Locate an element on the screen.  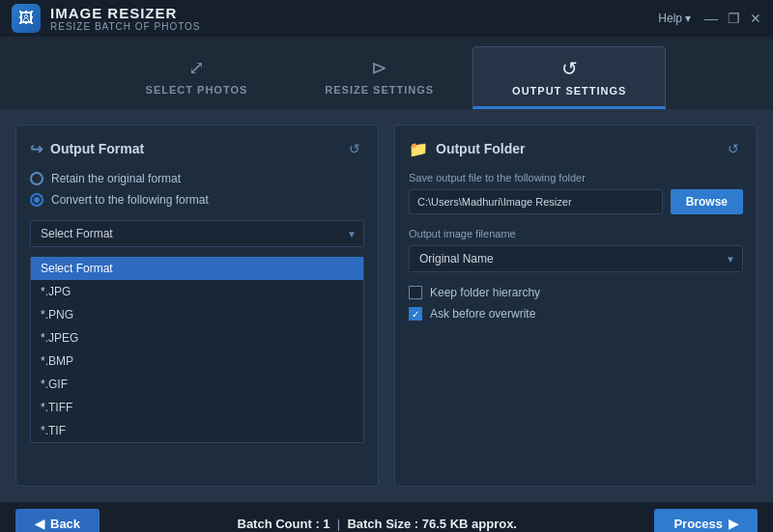
output-format-header: ↪ Output Format ↺ is located at coordinates (197, 149).